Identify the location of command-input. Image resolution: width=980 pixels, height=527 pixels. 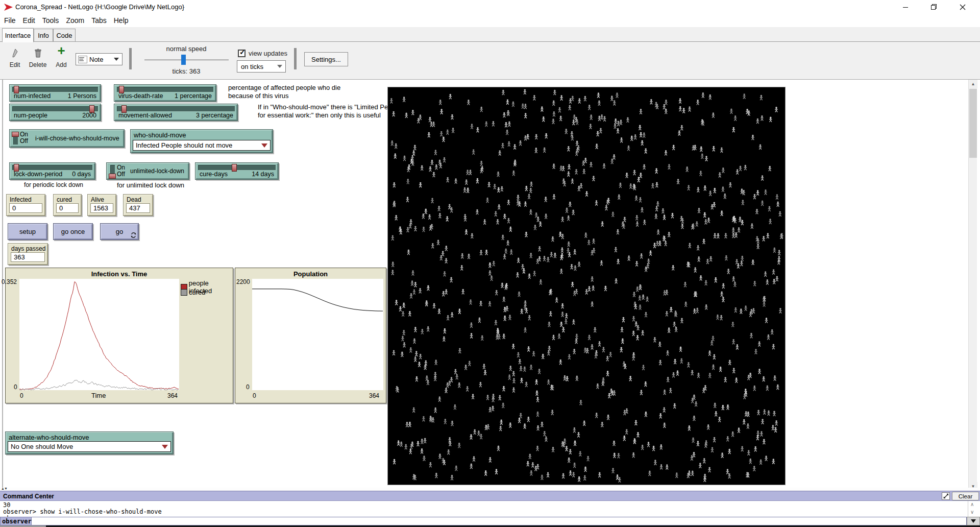
(499, 521).